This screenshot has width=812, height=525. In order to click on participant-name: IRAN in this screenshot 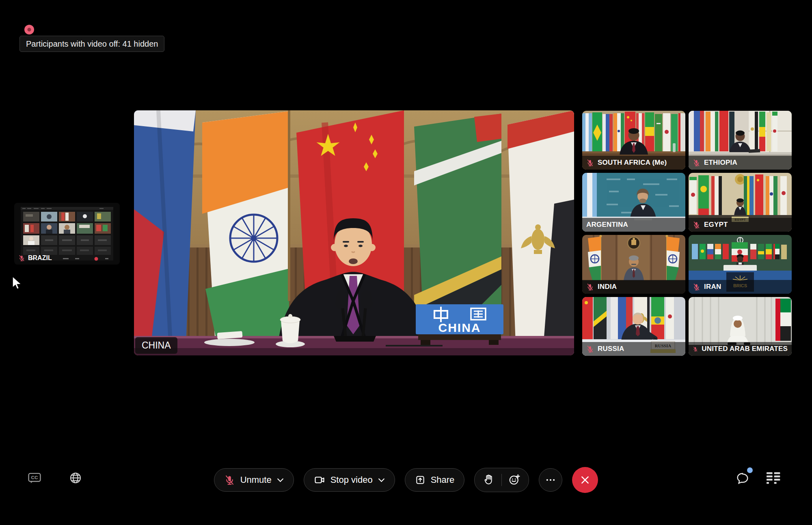, I will do `click(713, 287)`.